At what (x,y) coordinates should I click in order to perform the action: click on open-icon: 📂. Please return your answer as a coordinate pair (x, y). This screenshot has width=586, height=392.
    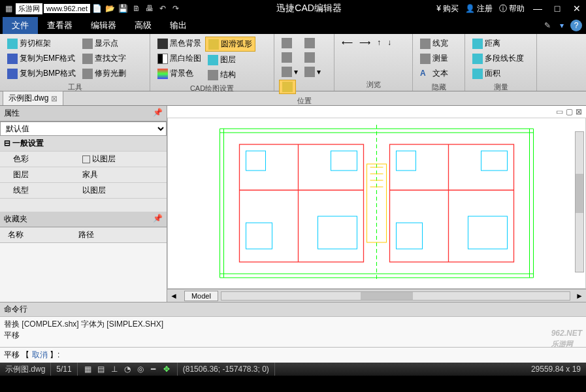
    Looking at the image, I should click on (110, 8).